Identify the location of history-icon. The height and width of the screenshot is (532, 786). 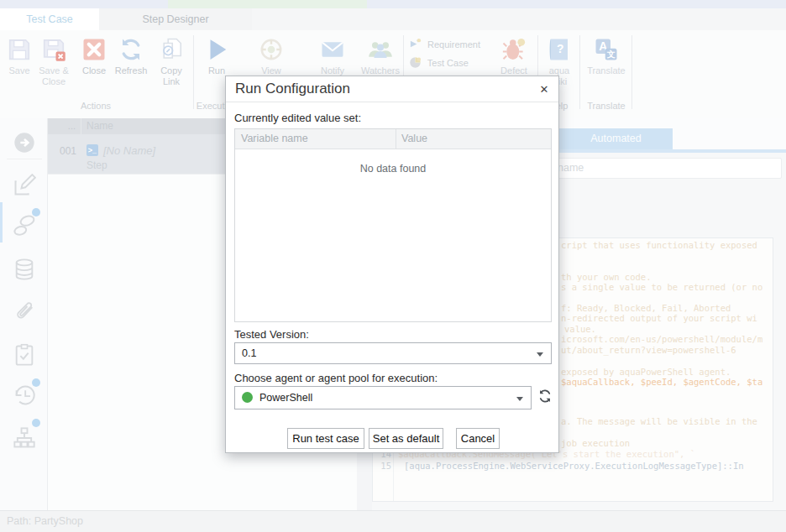
(24, 395).